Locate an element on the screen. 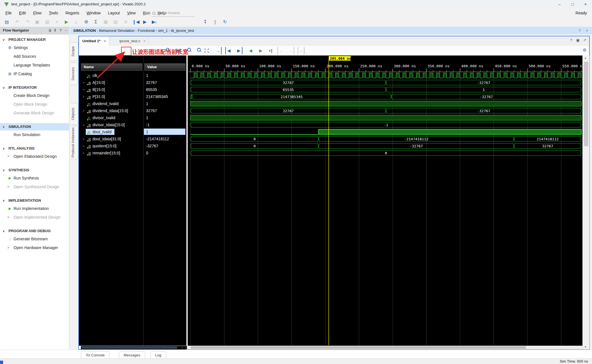 The width and height of the screenshot is (592, 364). open-project-icon: ▤ is located at coordinates (7, 22).